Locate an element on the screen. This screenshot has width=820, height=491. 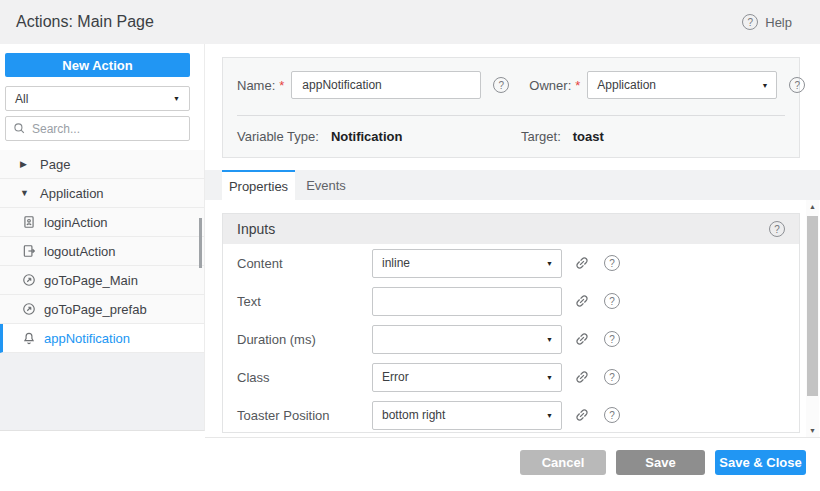
variable-type-value: Notification is located at coordinates (367, 136).